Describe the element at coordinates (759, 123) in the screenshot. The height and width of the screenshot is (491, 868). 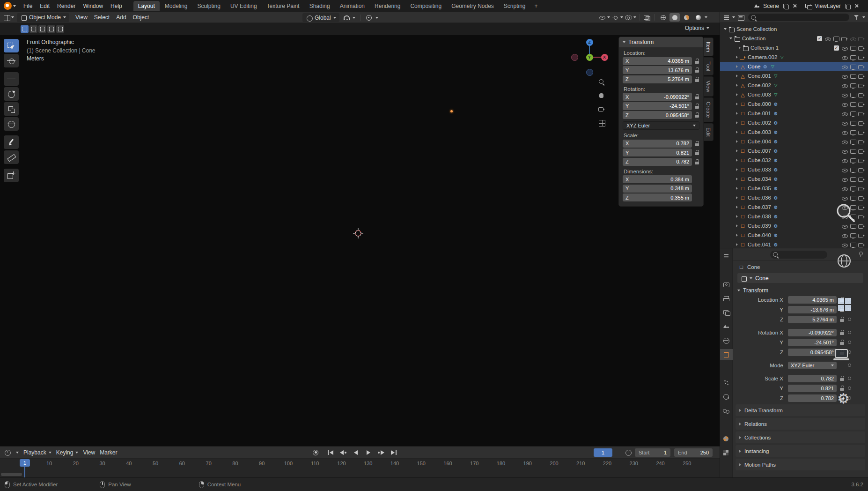
I see `object-name: Cube.002` at that location.